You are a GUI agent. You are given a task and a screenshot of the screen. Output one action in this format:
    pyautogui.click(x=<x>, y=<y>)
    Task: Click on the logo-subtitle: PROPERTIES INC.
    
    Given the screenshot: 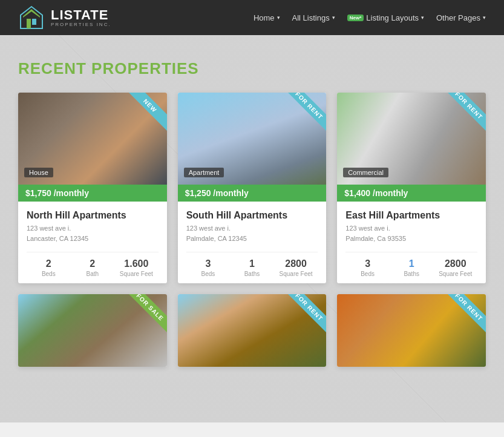 What is the action you would take?
    pyautogui.click(x=81, y=25)
    